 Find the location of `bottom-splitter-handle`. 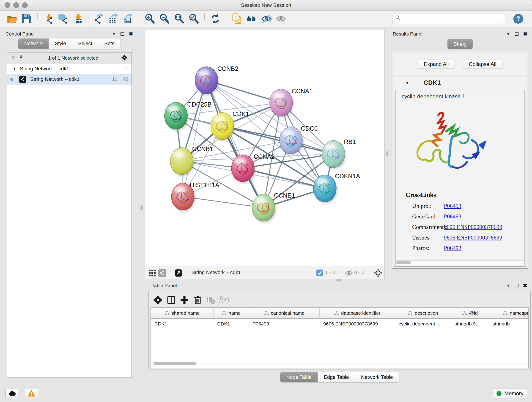

bottom-splitter-handle is located at coordinates (339, 280).